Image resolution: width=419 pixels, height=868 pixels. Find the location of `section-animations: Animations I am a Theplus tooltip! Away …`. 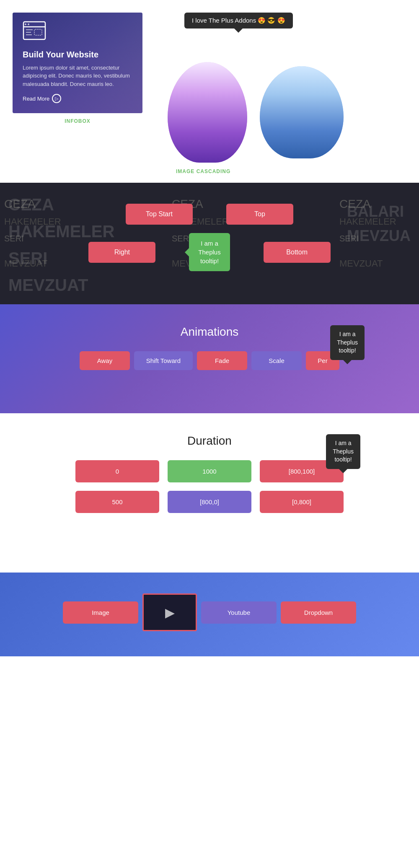

section-animations: Animations I am a Theplus tooltip! Away … is located at coordinates (210, 359).